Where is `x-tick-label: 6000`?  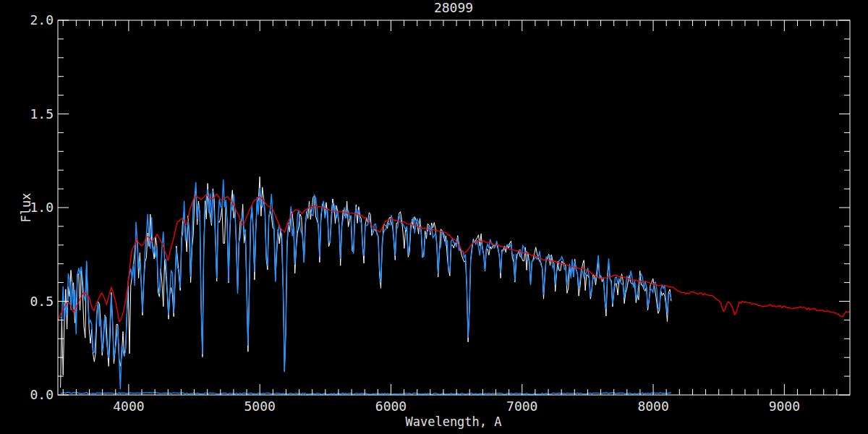
x-tick-label: 6000 is located at coordinates (391, 407).